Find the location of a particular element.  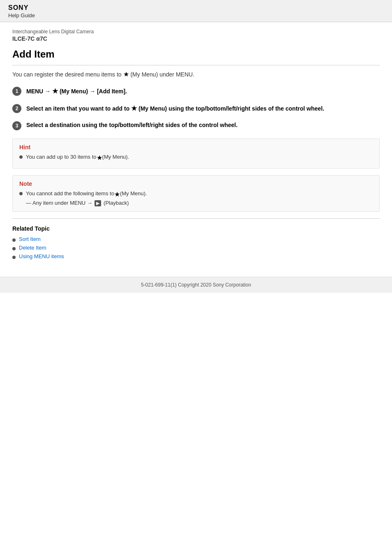

intro-after-star: (My Menu) under MENU. is located at coordinates (162, 74).